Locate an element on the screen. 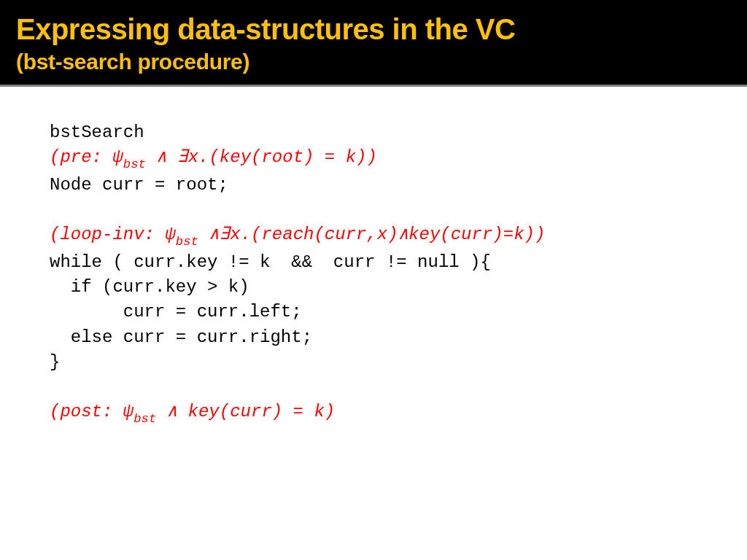  slide-subtitle: (bst-search procedure) is located at coordinates (374, 62).